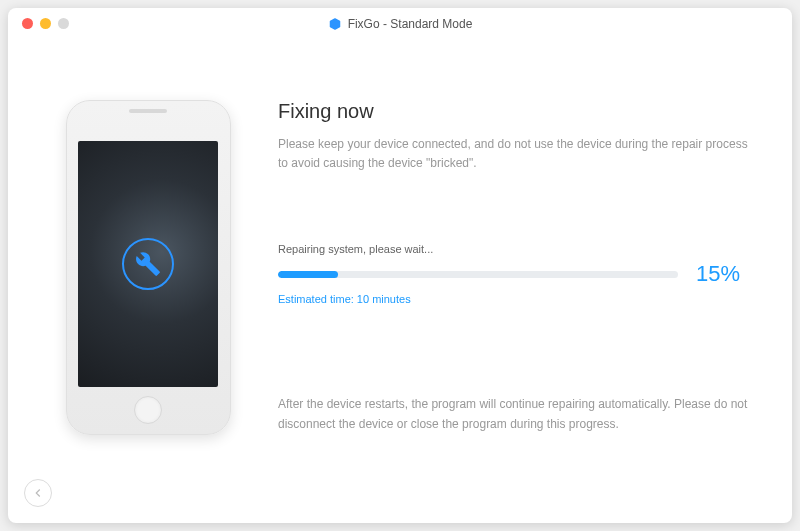  Describe the element at coordinates (718, 274) in the screenshot. I see `progress-percent: 15%` at that location.